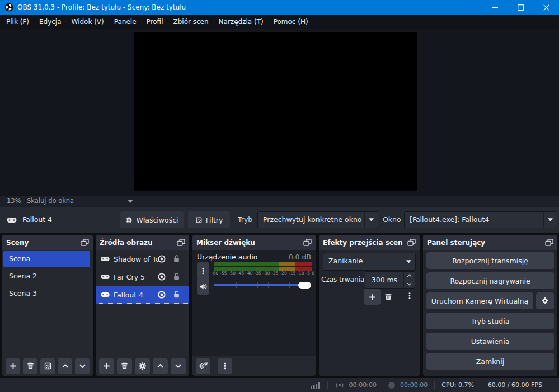 This screenshot has width=559, height=392. I want to click on sources-panel: Źródła obrazu Shadow of To Far Cry 5 Fal…, so click(142, 305).